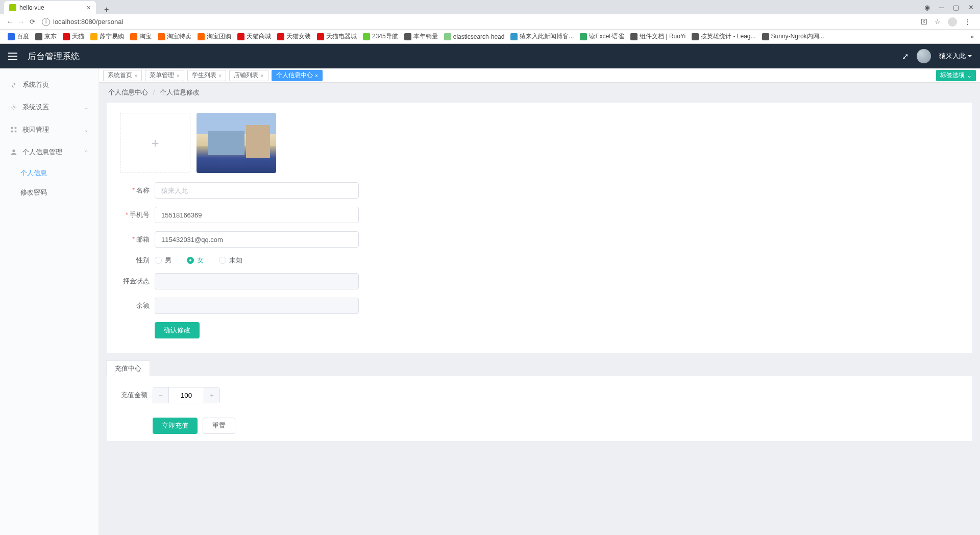 This screenshot has width=980, height=535. Describe the element at coordinates (49, 85) in the screenshot. I see `sidebar-item-home: 系统首页` at that location.